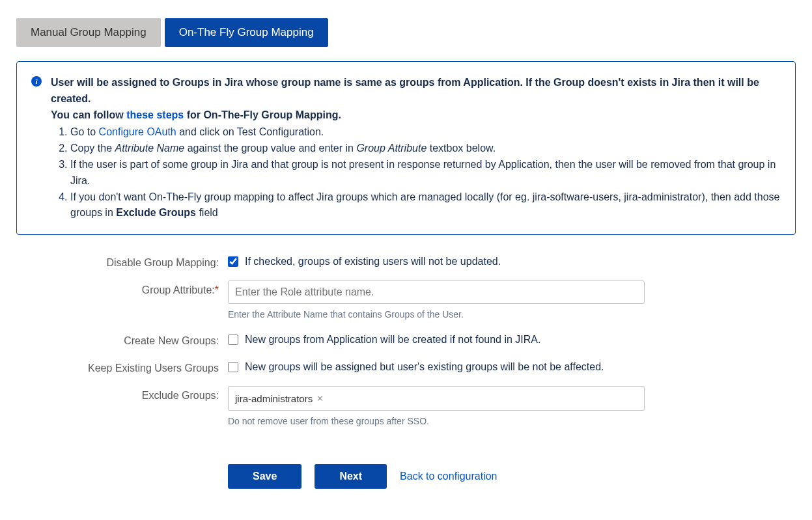 This screenshot has height=520, width=812. I want to click on row-create-new-groups: Create New Groups: New groups from Appli…, so click(406, 339).